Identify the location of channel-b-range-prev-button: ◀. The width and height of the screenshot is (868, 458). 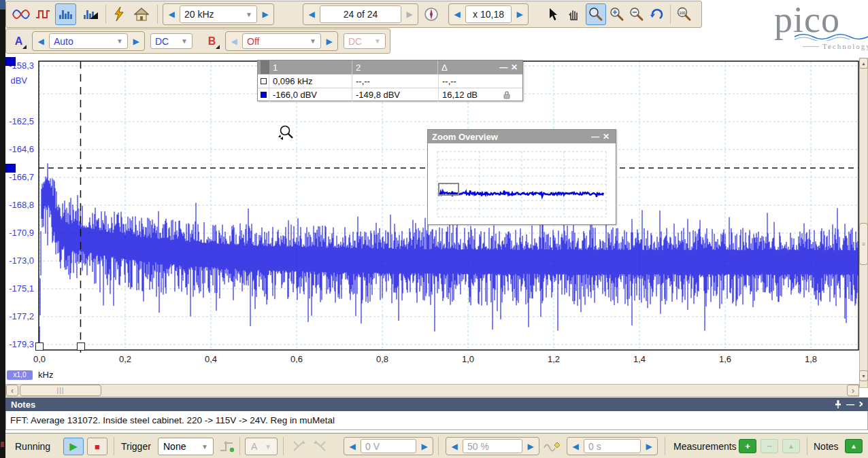
(234, 41).